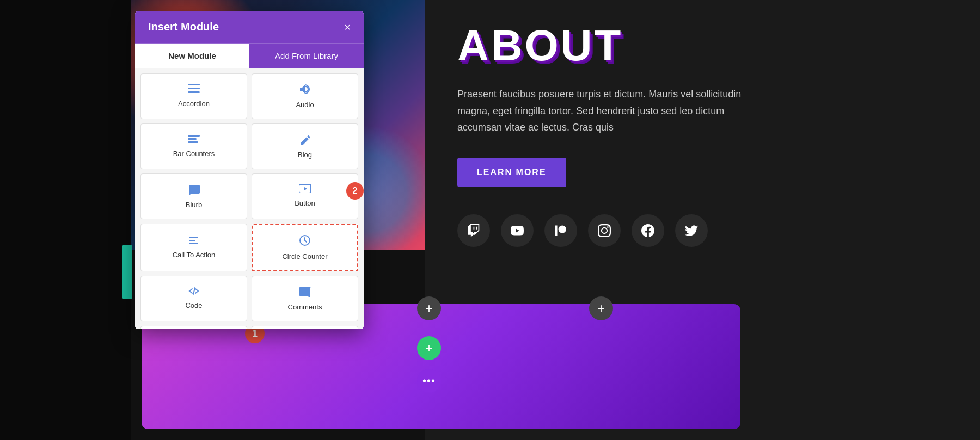 The image size is (980, 440). I want to click on call-to-action-label: Call To Action, so click(194, 255).